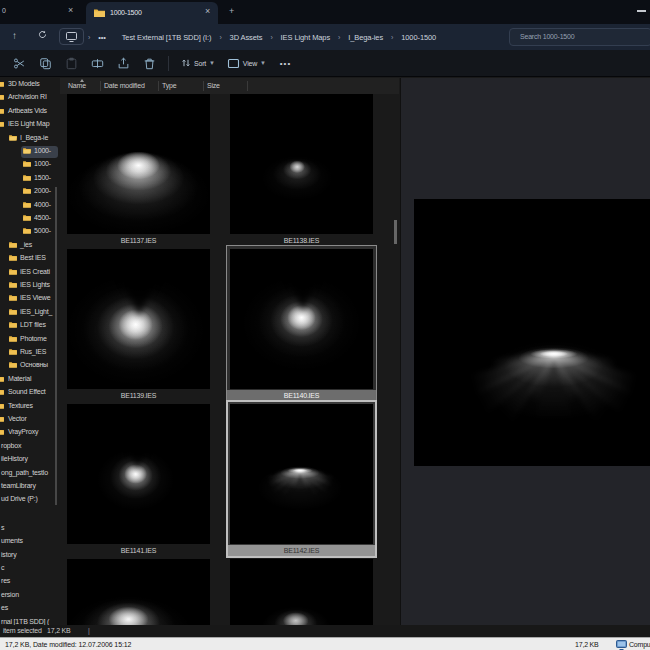 This screenshot has width=650, height=650. Describe the element at coordinates (30, 339) in the screenshot. I see `tree-item-photome: Photome` at that location.